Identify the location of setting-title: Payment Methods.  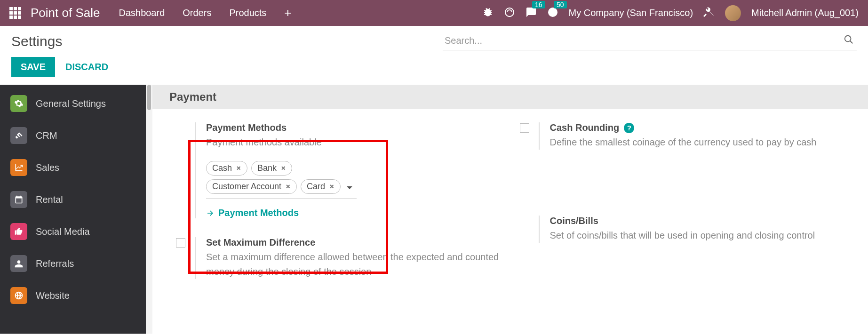
(354, 128).